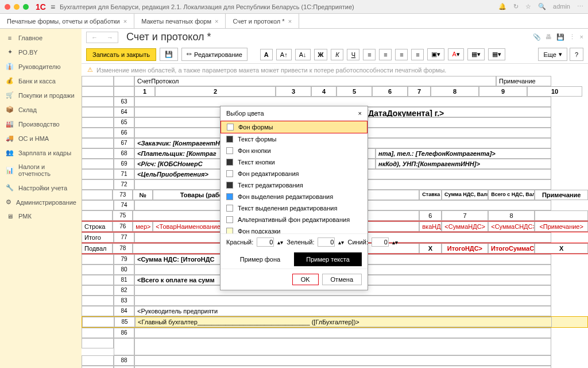 The image size is (588, 368). I want to click on bank-icon: 💰, so click(10, 80).